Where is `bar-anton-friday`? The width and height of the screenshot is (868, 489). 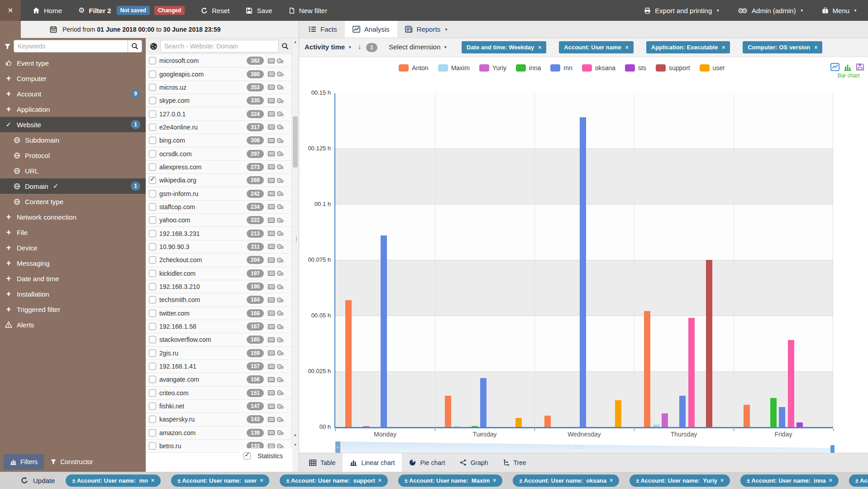
bar-anton-friday is located at coordinates (747, 416).